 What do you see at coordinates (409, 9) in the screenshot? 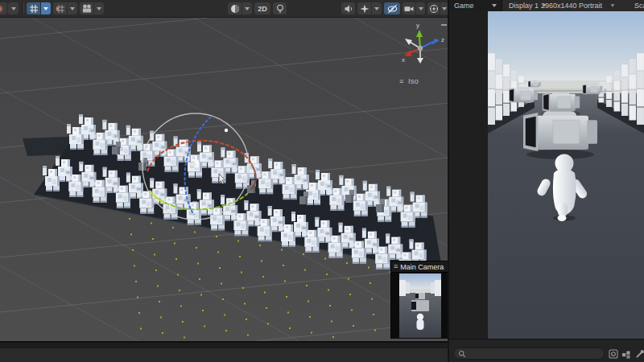
I see `video-camera-icon` at bounding box center [409, 9].